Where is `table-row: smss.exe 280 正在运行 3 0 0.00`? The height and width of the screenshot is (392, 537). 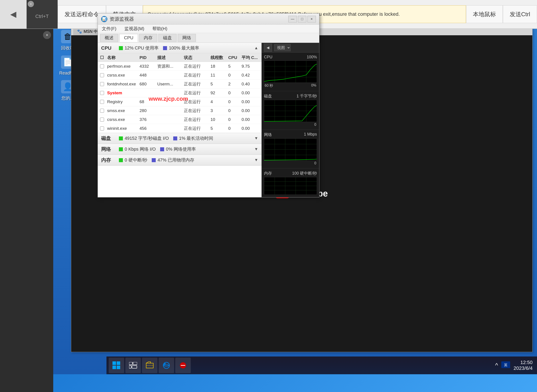 table-row: smss.exe 280 正在运行 3 0 0.00 is located at coordinates (180, 111).